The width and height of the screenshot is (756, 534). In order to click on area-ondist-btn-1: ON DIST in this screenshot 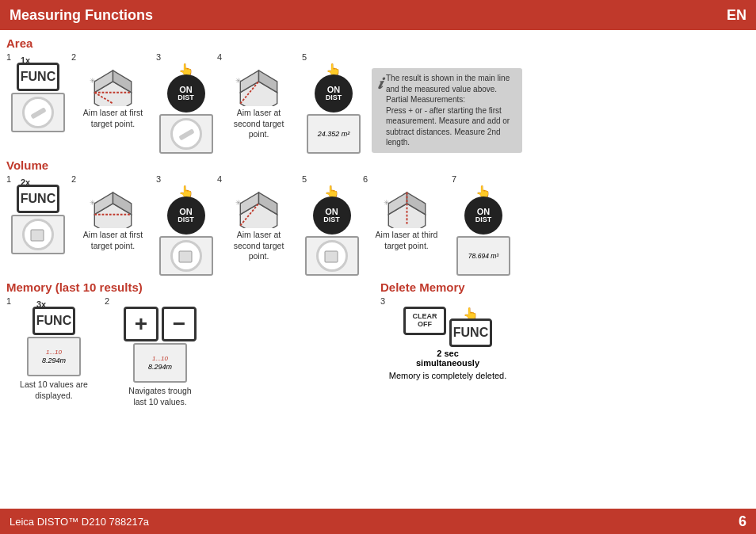, I will do `click(186, 93)`.